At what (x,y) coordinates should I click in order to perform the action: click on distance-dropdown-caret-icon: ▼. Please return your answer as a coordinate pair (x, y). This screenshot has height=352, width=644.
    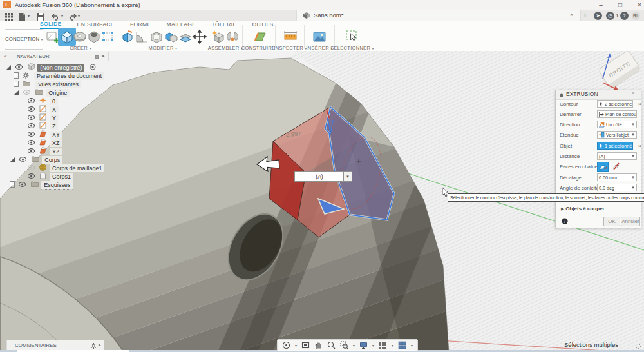
    Looking at the image, I should click on (348, 177).